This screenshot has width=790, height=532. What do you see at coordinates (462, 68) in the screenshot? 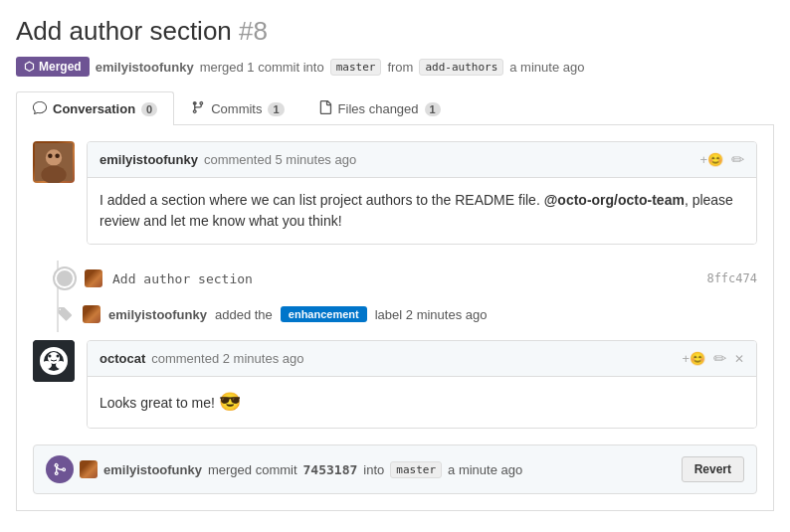
I see `head-branch-label: add-authors` at bounding box center [462, 68].